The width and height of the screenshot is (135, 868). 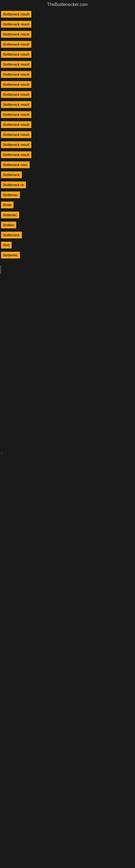 What do you see at coordinates (68, 205) in the screenshot?
I see `bottleneck-item-19: Botte` at bounding box center [68, 205].